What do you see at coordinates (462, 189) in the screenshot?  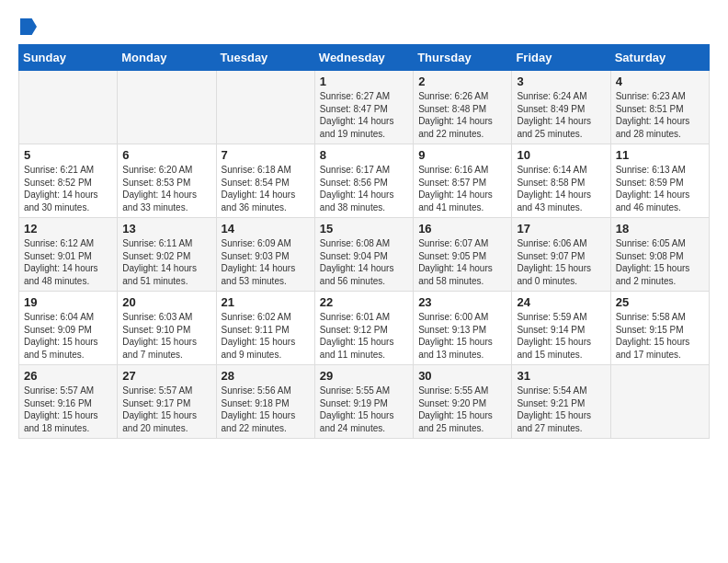 I see `day-info: Sunrise: 6:16 AM Sunset: 8:57 PM Dayligh…` at bounding box center [462, 189].